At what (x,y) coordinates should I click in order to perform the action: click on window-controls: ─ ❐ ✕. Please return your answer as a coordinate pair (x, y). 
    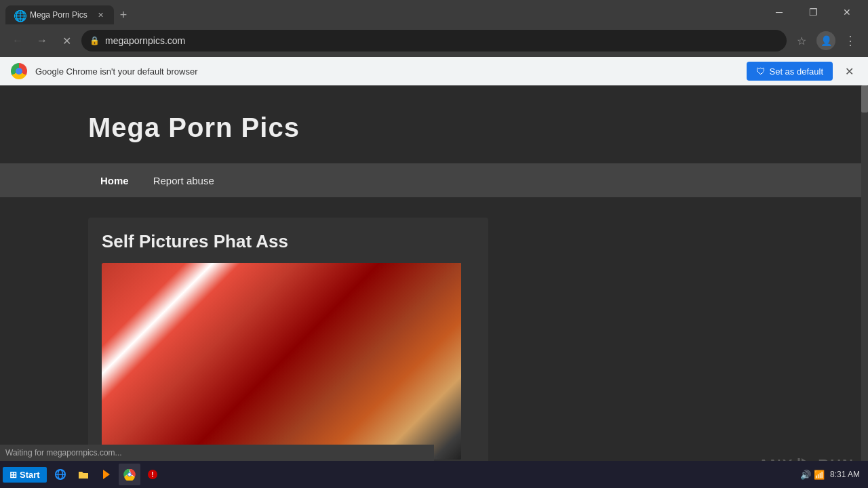
    Looking at the image, I should click on (813, 12).